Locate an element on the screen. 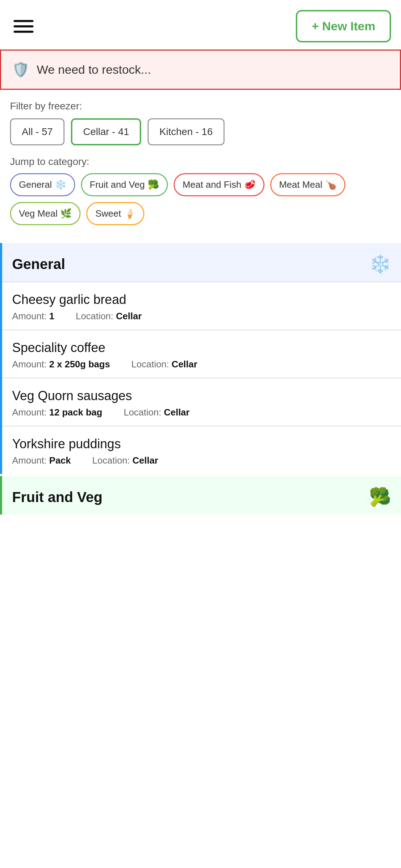 The width and height of the screenshot is (401, 868). item-meta: Amount: 1 Location: Cellar is located at coordinates (202, 316).